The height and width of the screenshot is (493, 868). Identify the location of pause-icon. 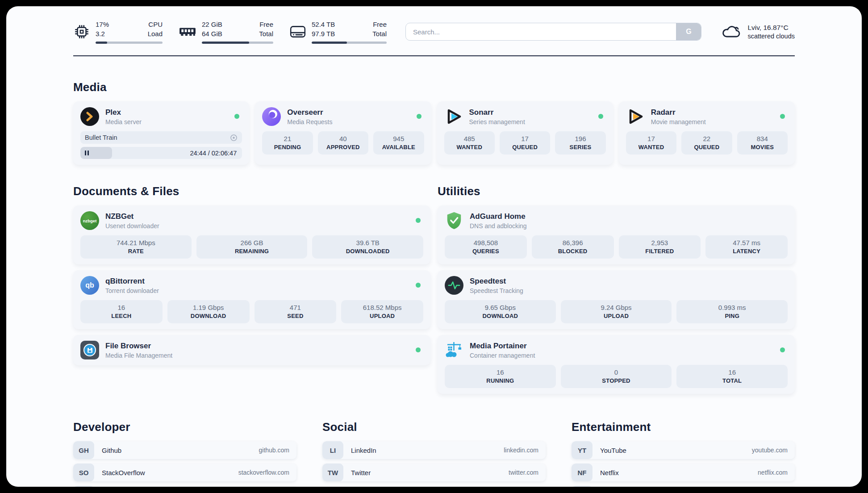
(86, 153).